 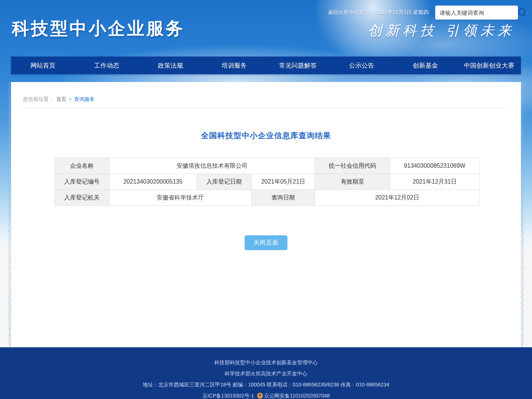 What do you see at coordinates (224, 182) in the screenshot?
I see `reg-date-label: 入库登记日期` at bounding box center [224, 182].